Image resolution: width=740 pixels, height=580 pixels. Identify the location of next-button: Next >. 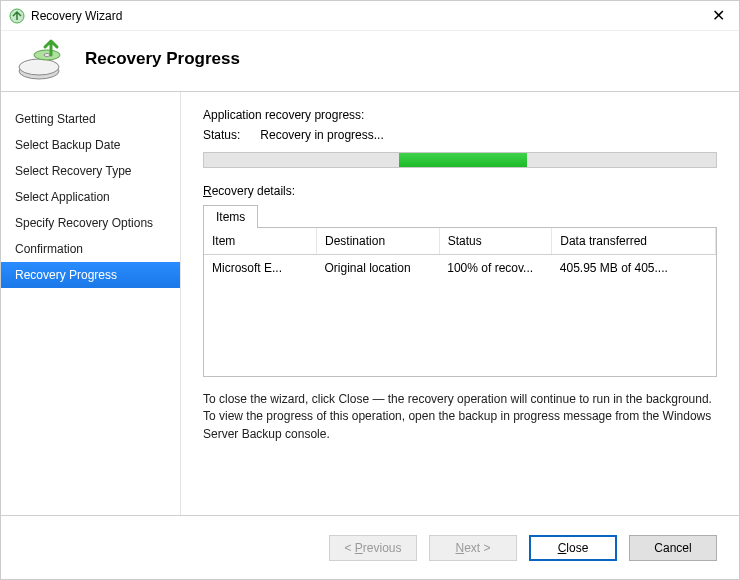
(473, 548).